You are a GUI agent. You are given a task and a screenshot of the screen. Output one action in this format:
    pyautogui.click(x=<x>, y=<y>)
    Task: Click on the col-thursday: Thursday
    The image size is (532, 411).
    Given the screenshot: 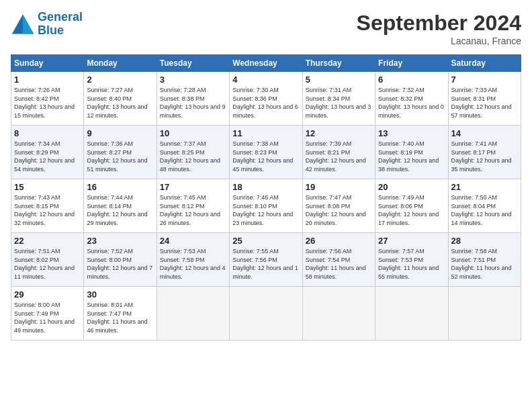 What is the action you would take?
    pyautogui.click(x=339, y=63)
    